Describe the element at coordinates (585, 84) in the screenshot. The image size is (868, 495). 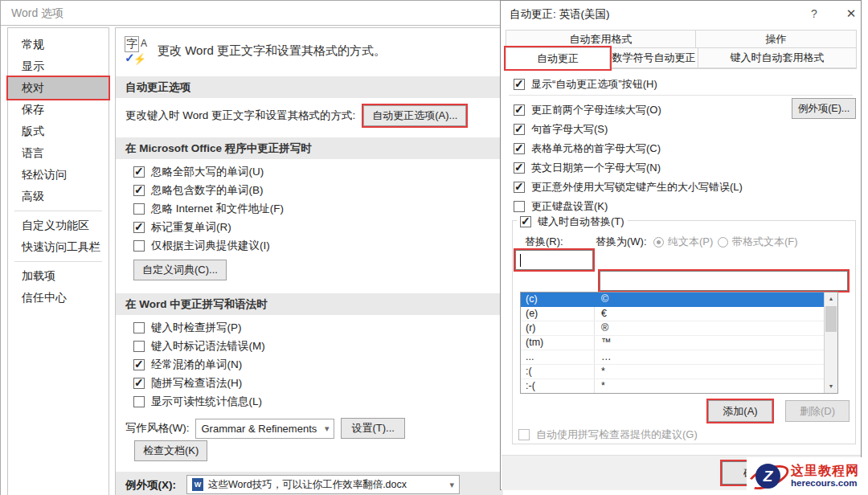
I see `checkbox-show-autocorrect-buttons: 显示“自动更正选项”按钮(H)` at that location.